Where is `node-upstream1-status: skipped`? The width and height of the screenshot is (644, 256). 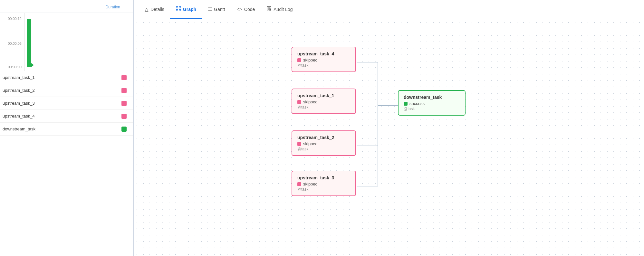 node-upstream1-status: skipped is located at coordinates (324, 102).